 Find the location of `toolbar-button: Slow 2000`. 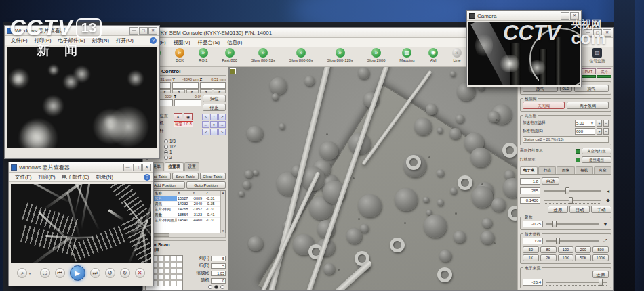

toolbar-button: Slow 2000 is located at coordinates (376, 55).